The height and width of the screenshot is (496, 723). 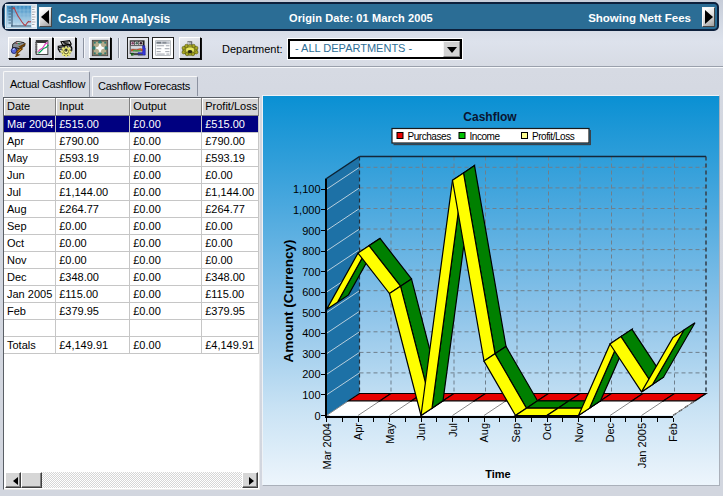 What do you see at coordinates (311, 354) in the screenshot?
I see `svg-text: 300` at bounding box center [311, 354].